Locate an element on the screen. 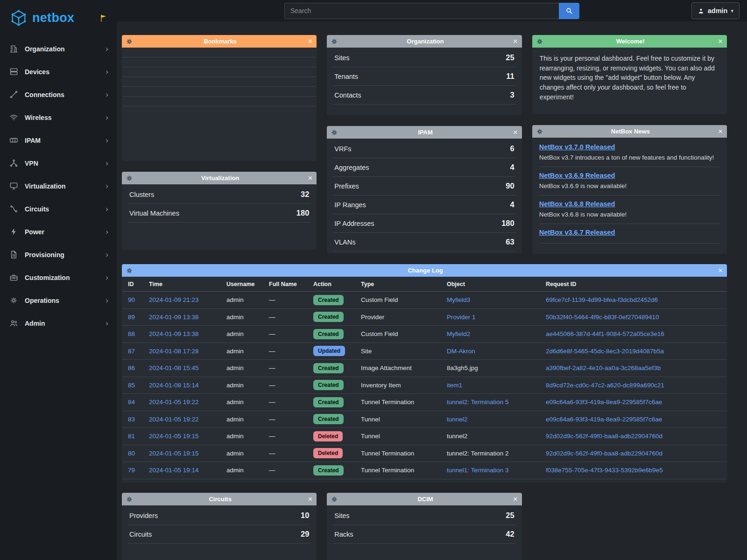 The width and height of the screenshot is (747, 560). sidebar-item-customization: Customization › is located at coordinates (58, 277).